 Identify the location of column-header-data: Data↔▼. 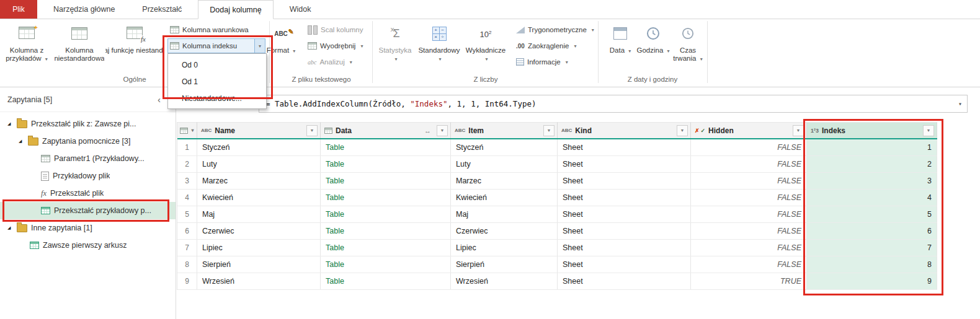
(386, 130).